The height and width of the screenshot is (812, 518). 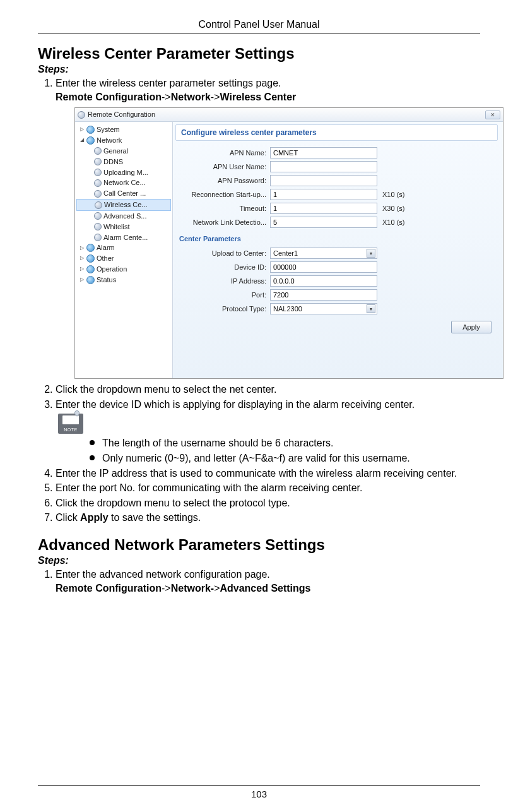 What do you see at coordinates (285, 443) in the screenshot?
I see `note-bullet: The length of the username should be 6 c…` at bounding box center [285, 443].